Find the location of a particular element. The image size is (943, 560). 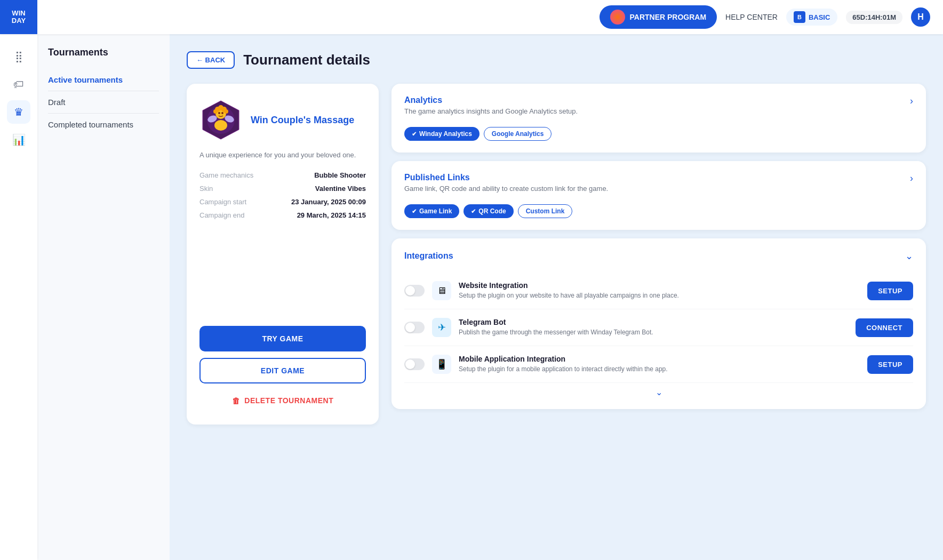

published-links-card: Published Links Game link, QR code and a… is located at coordinates (659, 195).